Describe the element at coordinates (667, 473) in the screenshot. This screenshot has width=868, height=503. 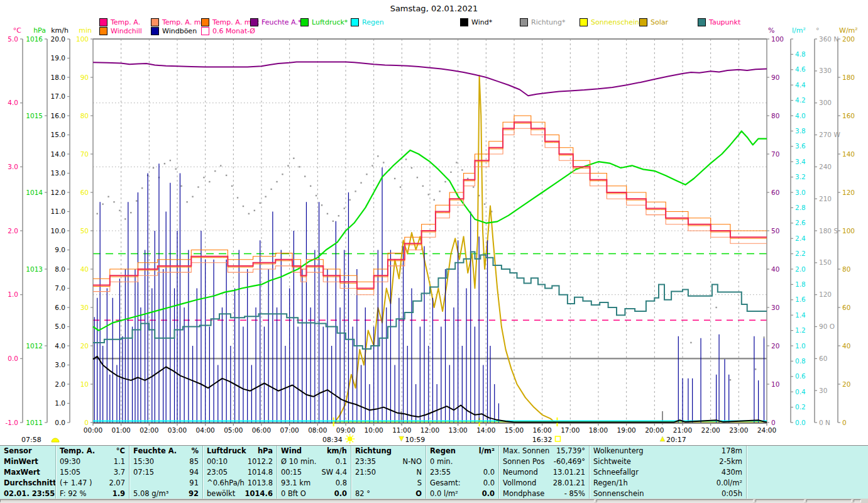
I see `column-extra: Wolkenunterg178mSichtweite2-5kmSchneefal…` at that location.